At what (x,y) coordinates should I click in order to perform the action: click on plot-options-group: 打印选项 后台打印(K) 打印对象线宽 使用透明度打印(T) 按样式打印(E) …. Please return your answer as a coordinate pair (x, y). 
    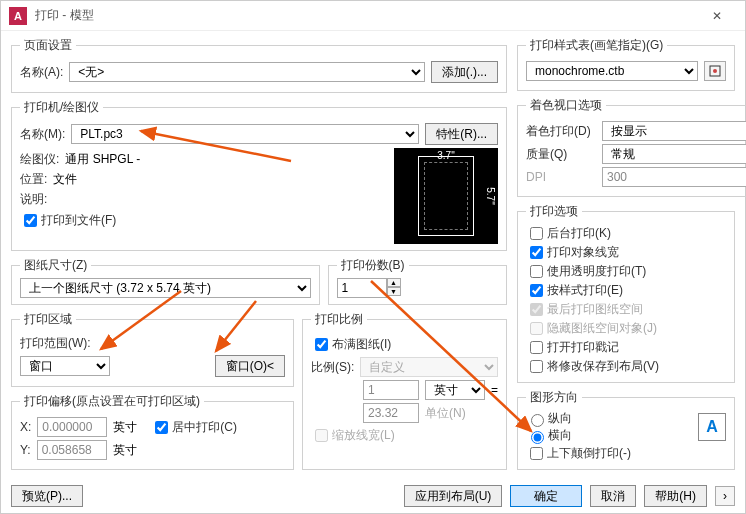
    Looking at the image, I should click on (626, 293).